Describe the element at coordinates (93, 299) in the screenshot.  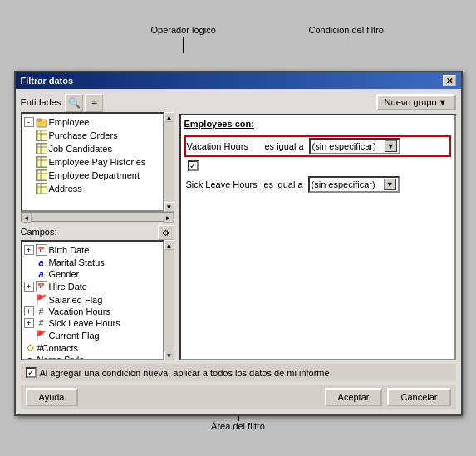
I see `tree-item-salaried-flag: 🚩 Salaried Flag` at that location.